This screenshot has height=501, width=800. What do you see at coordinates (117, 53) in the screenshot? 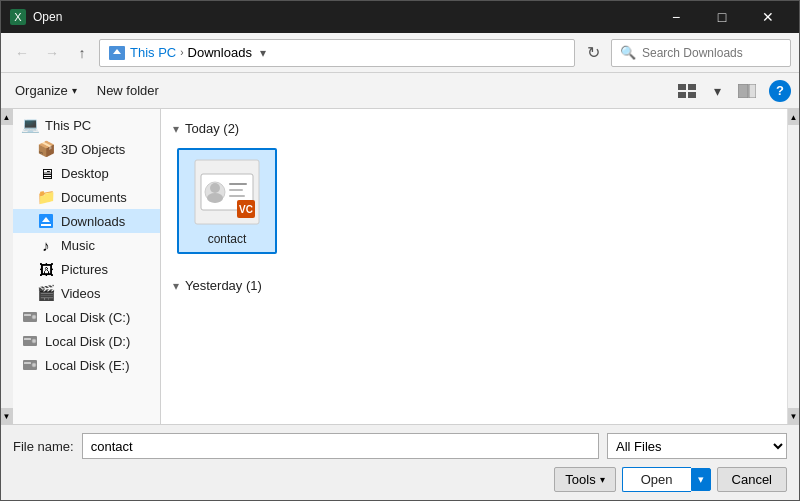
I see `downloads-icon` at bounding box center [117, 53].